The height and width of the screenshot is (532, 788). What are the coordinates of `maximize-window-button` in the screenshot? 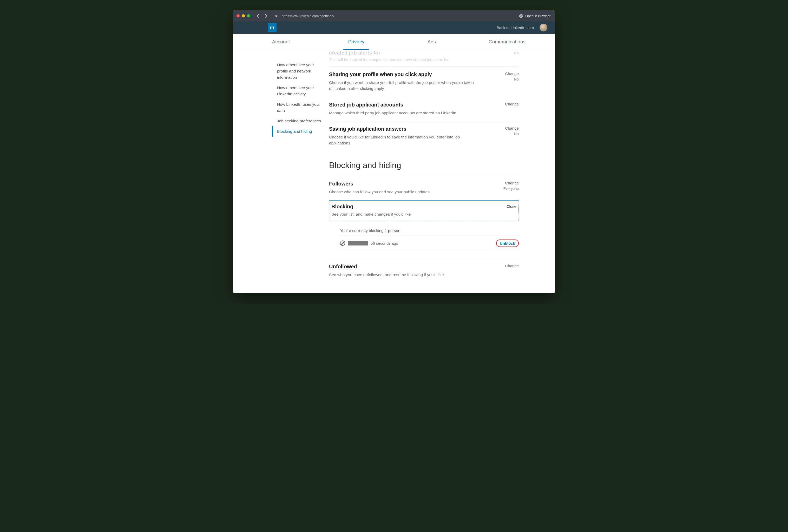 It's located at (248, 16).